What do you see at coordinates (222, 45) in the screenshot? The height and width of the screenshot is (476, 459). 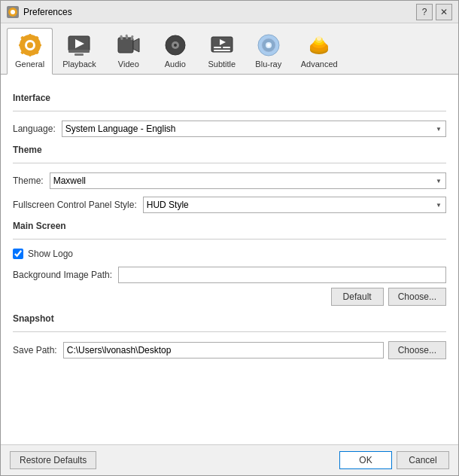 I see `subtitle-icon` at bounding box center [222, 45].